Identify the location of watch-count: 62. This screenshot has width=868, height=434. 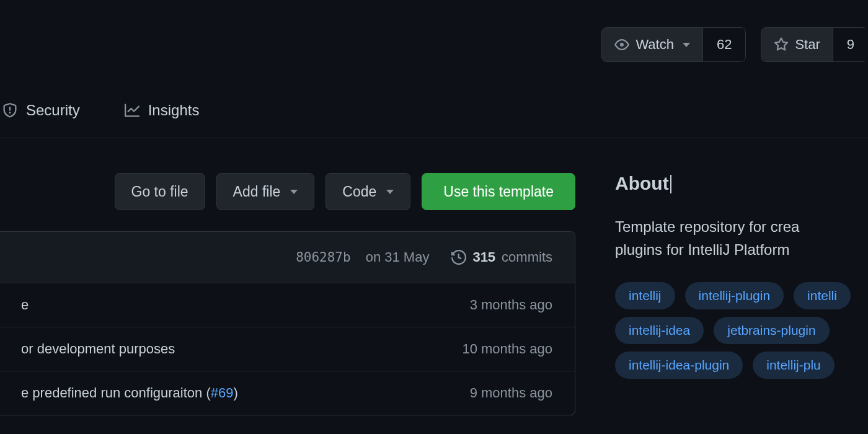
(724, 45).